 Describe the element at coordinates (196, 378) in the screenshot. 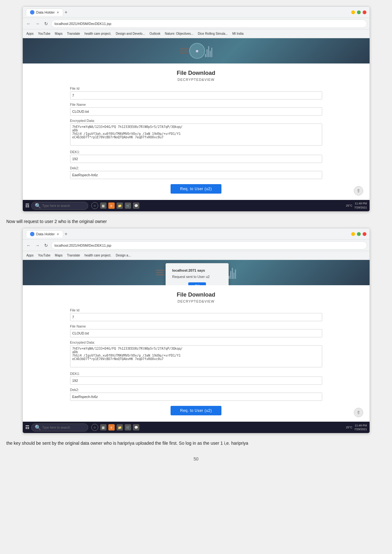

I see `field-dek1-2: DEK1:` at that location.